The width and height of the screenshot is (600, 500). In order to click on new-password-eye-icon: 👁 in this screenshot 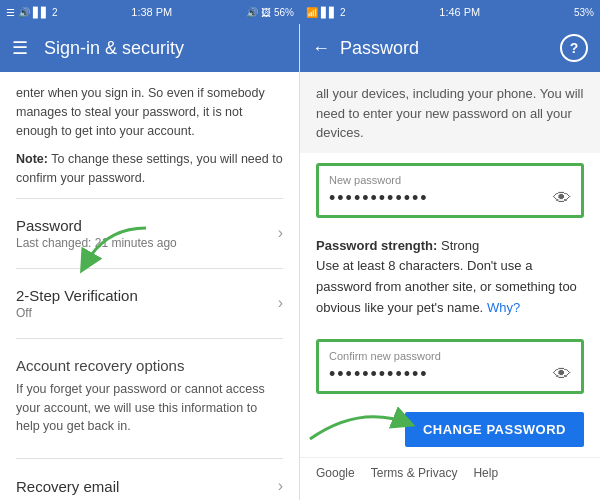, I will do `click(562, 198)`.